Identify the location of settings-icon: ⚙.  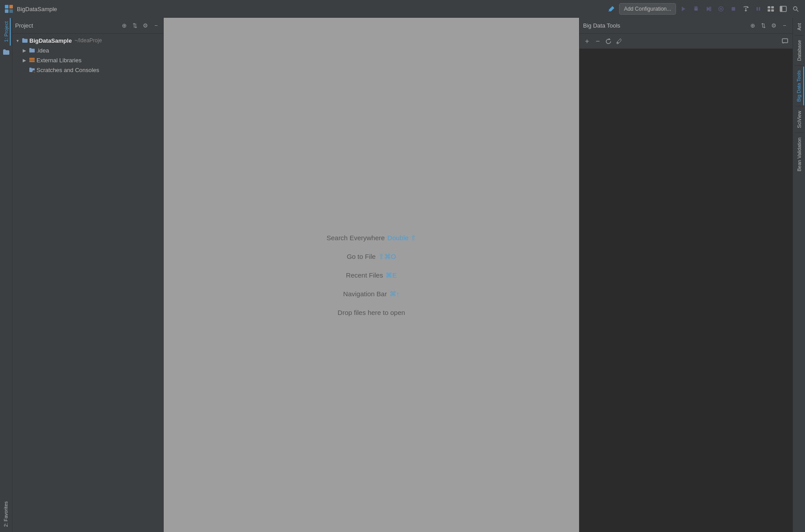
(145, 26).